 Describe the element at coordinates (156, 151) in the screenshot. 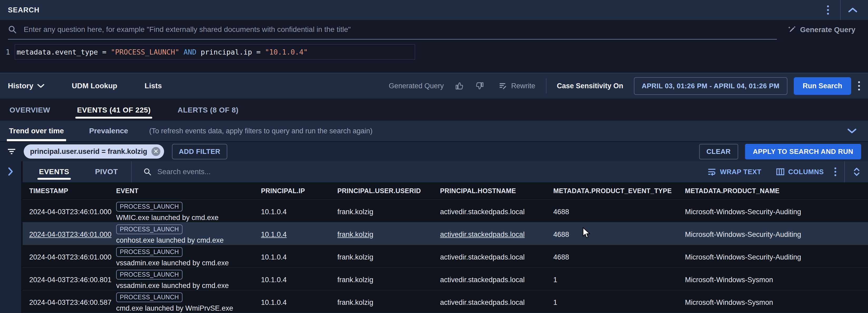

I see `remove-filter-icon: ✕` at that location.